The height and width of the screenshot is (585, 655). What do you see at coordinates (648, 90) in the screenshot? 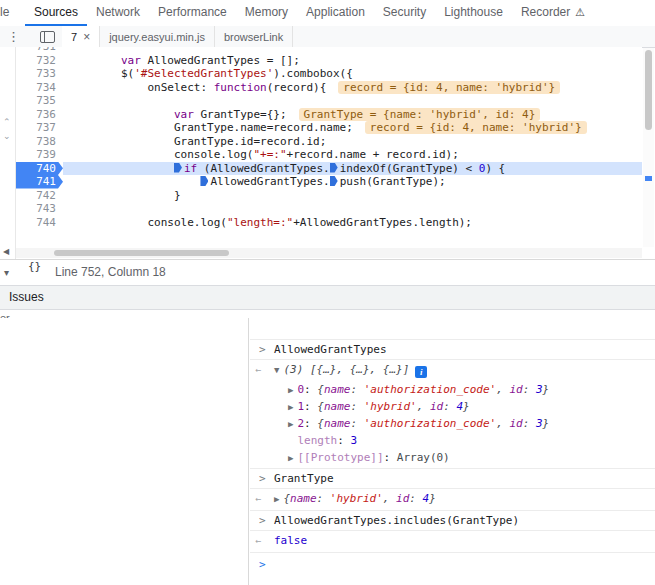
I see `vertical-scrollbar-thumb` at bounding box center [648, 90].